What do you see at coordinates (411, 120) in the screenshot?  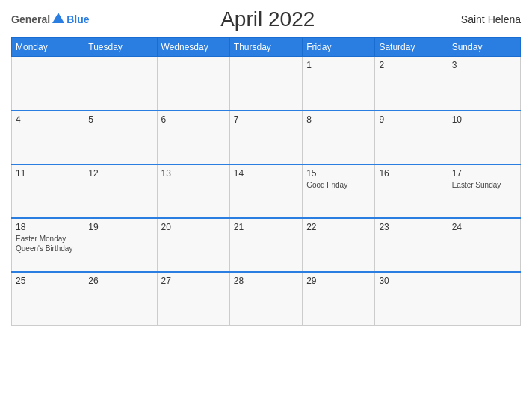 I see `day-number: 9` at bounding box center [411, 120].